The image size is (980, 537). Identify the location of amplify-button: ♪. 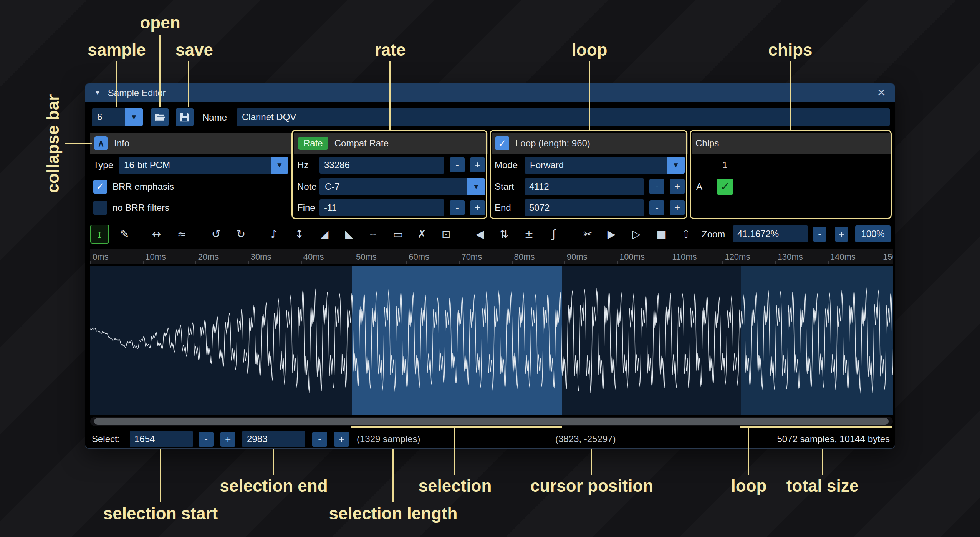
(274, 234).